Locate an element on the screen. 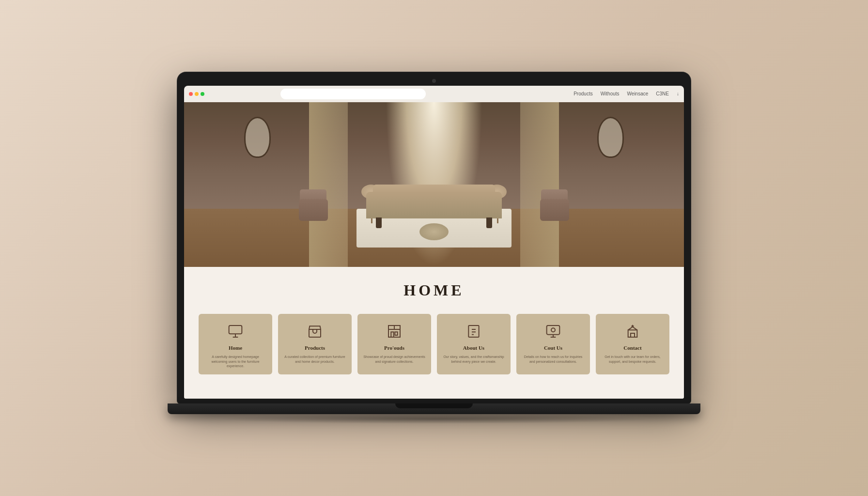  laptop-base is located at coordinates (434, 409).